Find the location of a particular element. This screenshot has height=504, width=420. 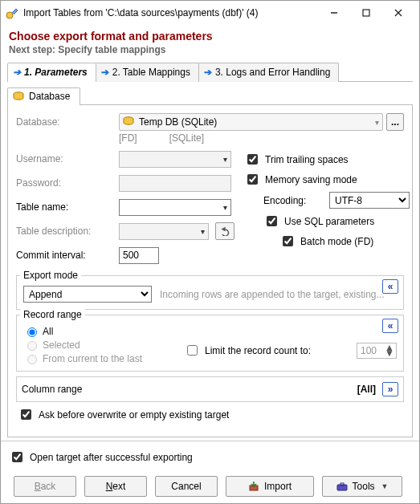

export-mode-group: Export mode « Append Incoming rows are a… is located at coordinates (210, 292).